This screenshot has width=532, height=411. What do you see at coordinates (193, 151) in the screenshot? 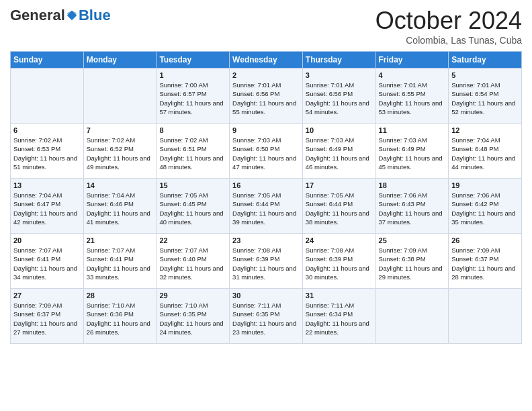
I see `calendar-cell: 8Sunrise: 7:02 AMSunset: 6:51 PMDaylight…` at bounding box center [193, 151].